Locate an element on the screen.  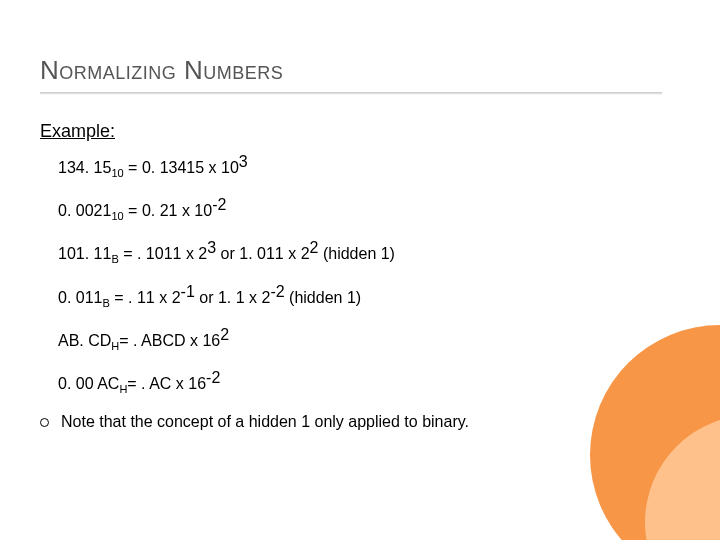
eq1-base: 10 is located at coordinates (117, 173).